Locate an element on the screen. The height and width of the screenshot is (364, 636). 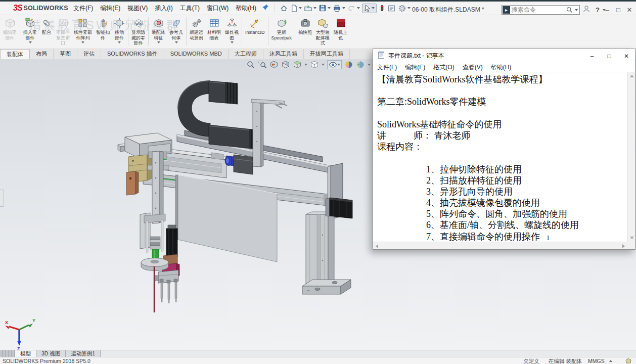
print-button is located at coordinates (339, 8).